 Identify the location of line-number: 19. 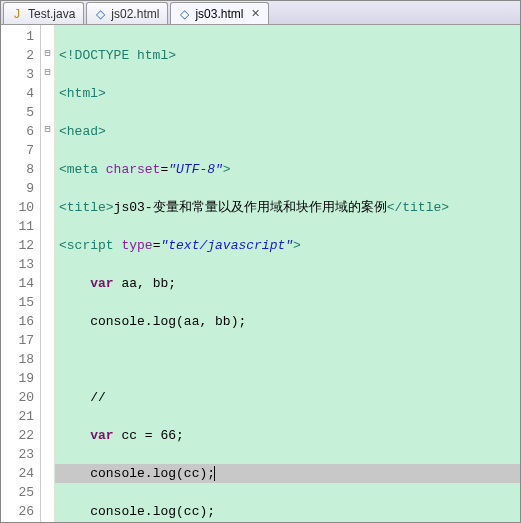
(18, 378).